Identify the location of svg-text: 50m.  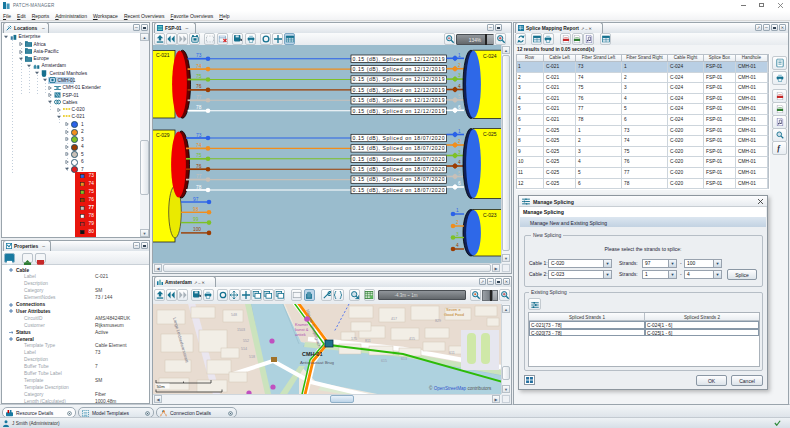
(162, 386).